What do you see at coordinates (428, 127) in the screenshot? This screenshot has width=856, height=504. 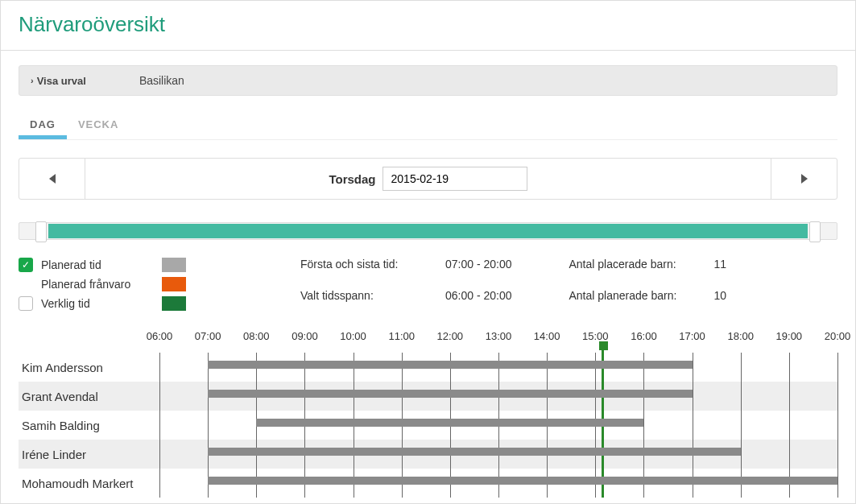 I see `view-tabs: DAG VECKA` at bounding box center [428, 127].